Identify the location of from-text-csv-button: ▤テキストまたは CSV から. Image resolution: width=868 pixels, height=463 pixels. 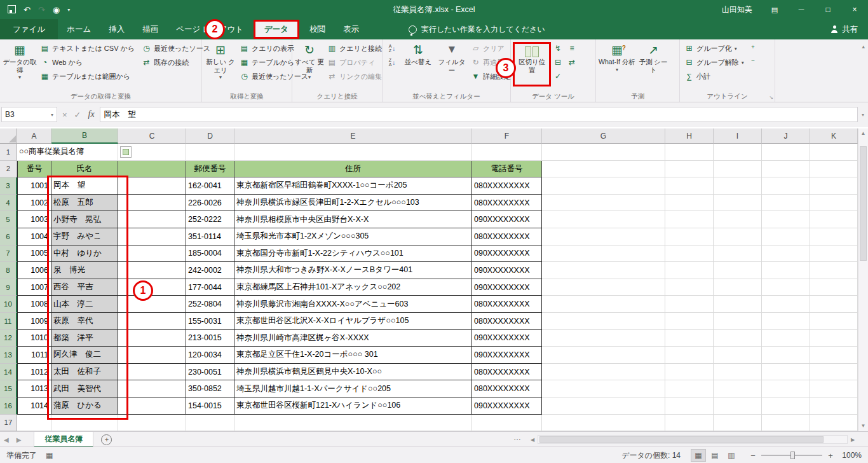
(88, 48).